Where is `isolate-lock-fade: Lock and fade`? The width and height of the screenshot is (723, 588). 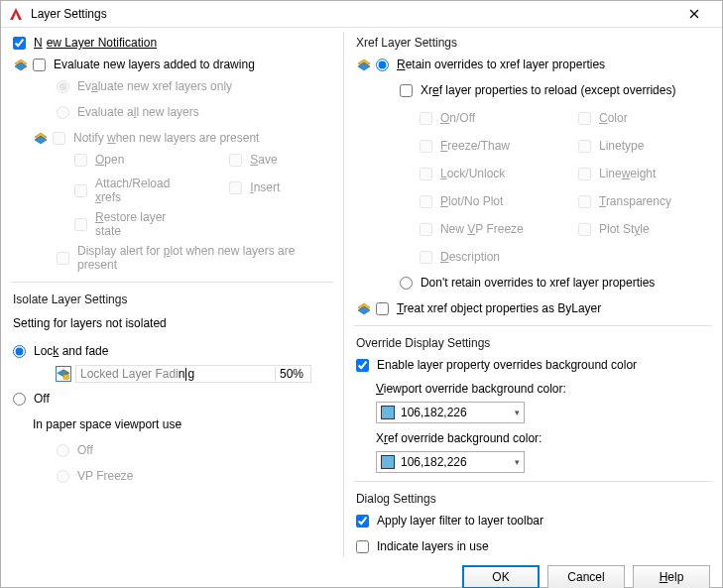
isolate-lock-fade: Lock and fade is located at coordinates (60, 351).